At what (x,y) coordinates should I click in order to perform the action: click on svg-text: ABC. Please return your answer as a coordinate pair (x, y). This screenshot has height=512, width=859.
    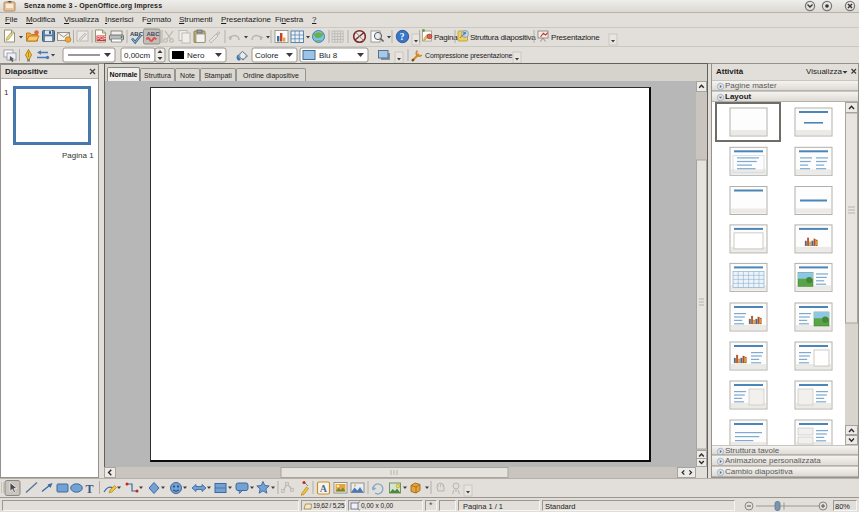
    Looking at the image, I should click on (154, 34).